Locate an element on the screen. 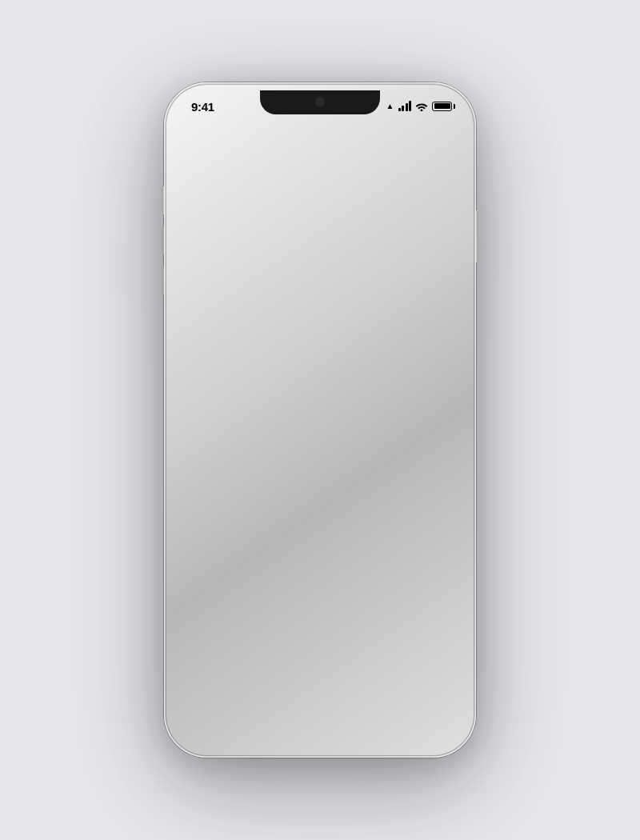 The height and width of the screenshot is (840, 640). mission-dolores-marker: MissionDolores Park is located at coordinates (390, 336).